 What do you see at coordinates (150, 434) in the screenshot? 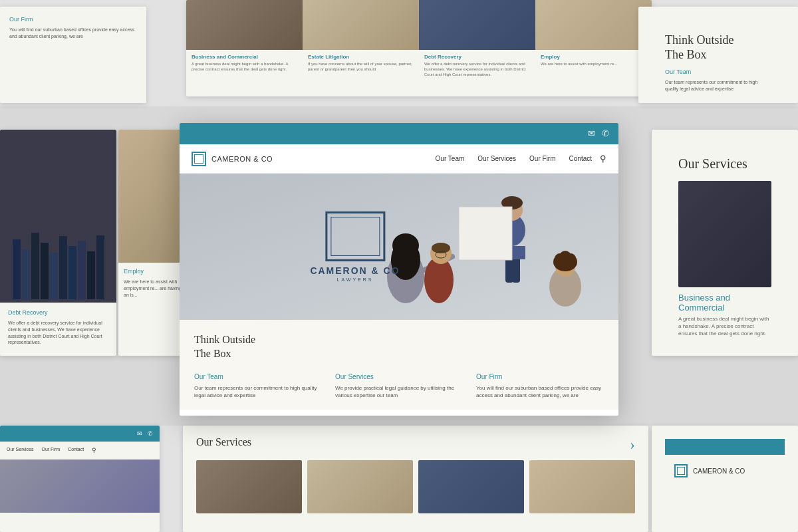
I see `mini-phone-icon: ✆` at bounding box center [150, 434].